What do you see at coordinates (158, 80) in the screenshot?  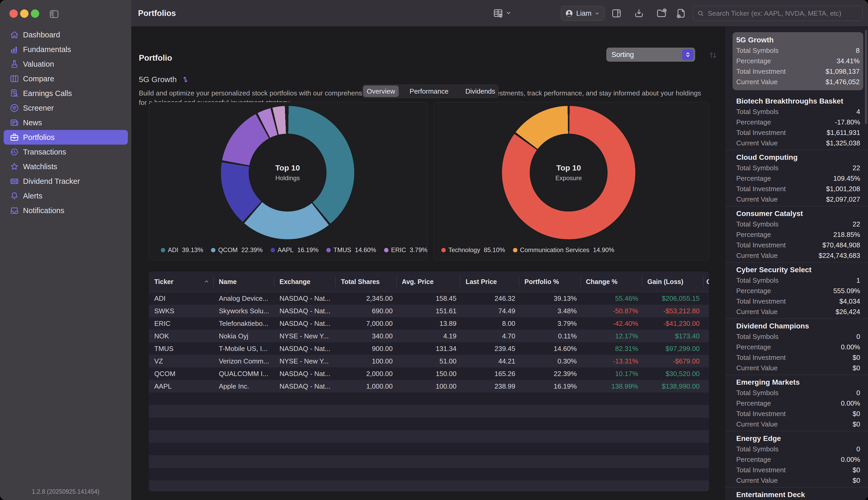 I see `portfolio-name: 5G Growth` at bounding box center [158, 80].